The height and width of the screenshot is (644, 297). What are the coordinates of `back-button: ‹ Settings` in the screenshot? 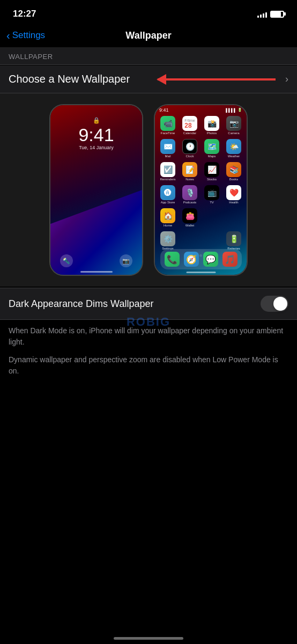 It's located at (26, 35).